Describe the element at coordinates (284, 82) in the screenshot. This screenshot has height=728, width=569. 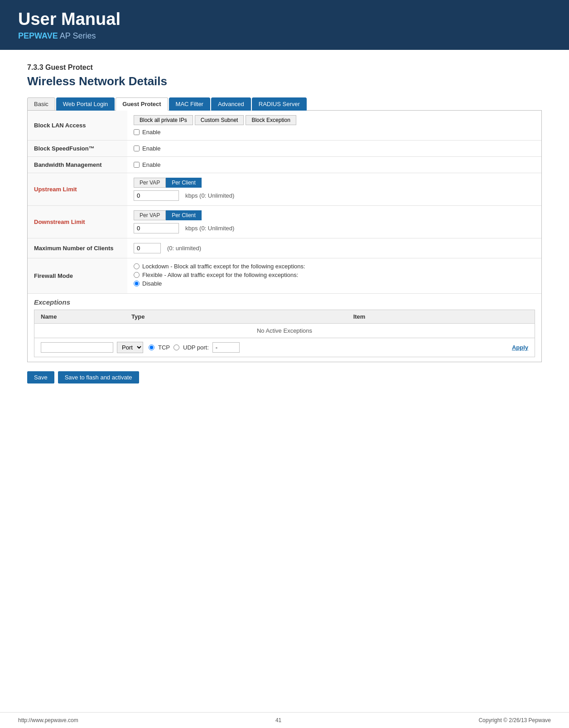
I see `section-title: Wireless Network Details` at that location.